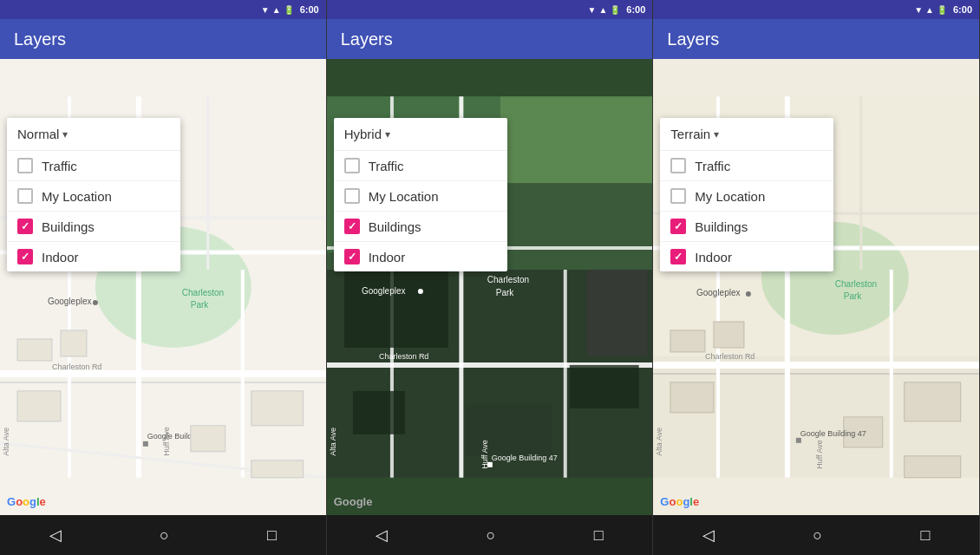 Image resolution: width=980 pixels, height=555 pixels. What do you see at coordinates (94, 134) in the screenshot?
I see `map-type-row-normal: Normal ▾` at bounding box center [94, 134].